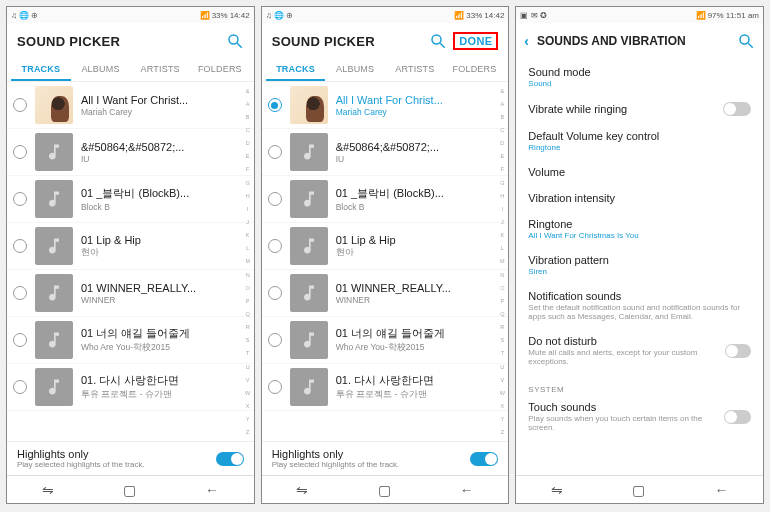 Image resolution: width=770 pixels, height=512 pixels. Describe the element at coordinates (526, 41) in the screenshot. I see `back-icon: ‹` at that location.